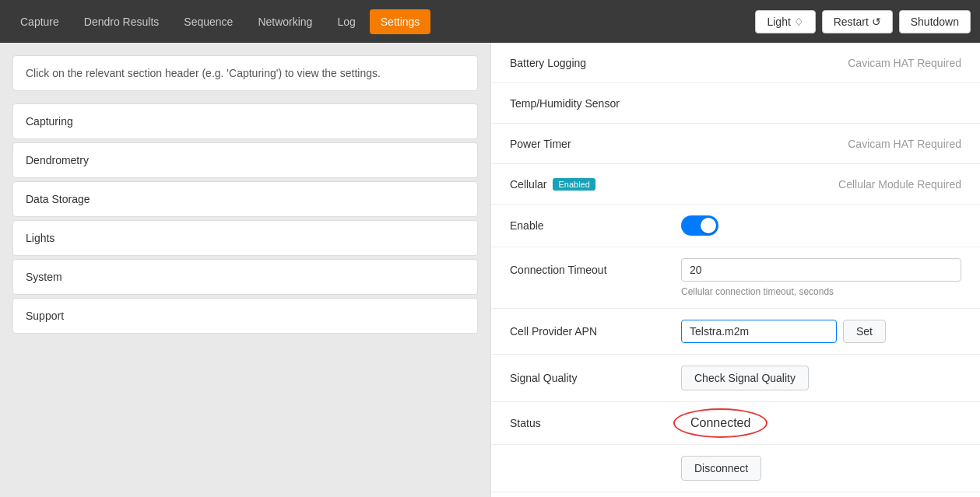 The height and width of the screenshot is (497, 980). What do you see at coordinates (736, 63) in the screenshot?
I see `battery-logging-row: Battery Logging Cavicam HAT Required` at bounding box center [736, 63].